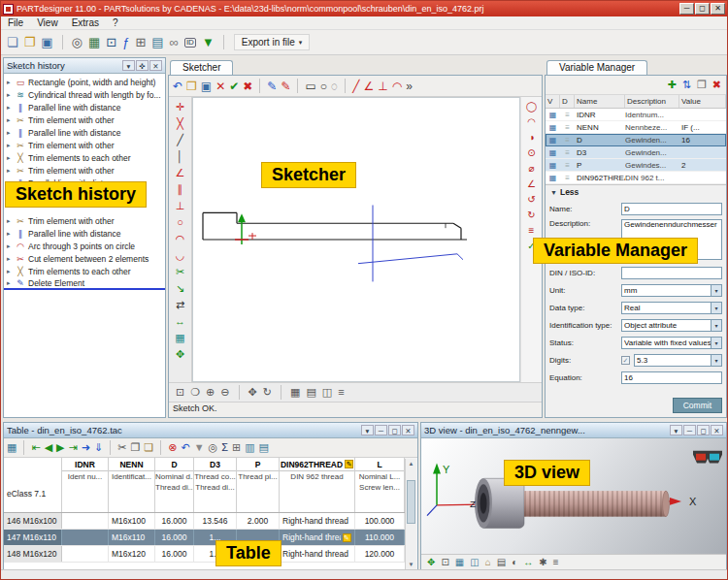 Image resolution: width=728 pixels, height=580 pixels. What do you see at coordinates (48, 23) in the screenshot?
I see `menu-item: View` at bounding box center [48, 23].